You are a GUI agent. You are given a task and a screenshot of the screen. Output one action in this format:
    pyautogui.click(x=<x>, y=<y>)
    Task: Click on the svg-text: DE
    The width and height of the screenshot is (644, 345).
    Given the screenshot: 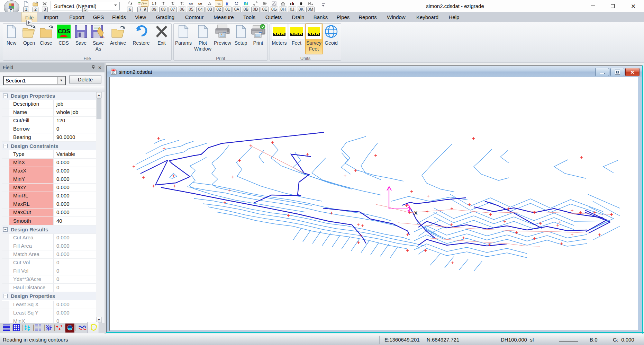 What is the action you would take?
    pyautogui.click(x=200, y=3)
    